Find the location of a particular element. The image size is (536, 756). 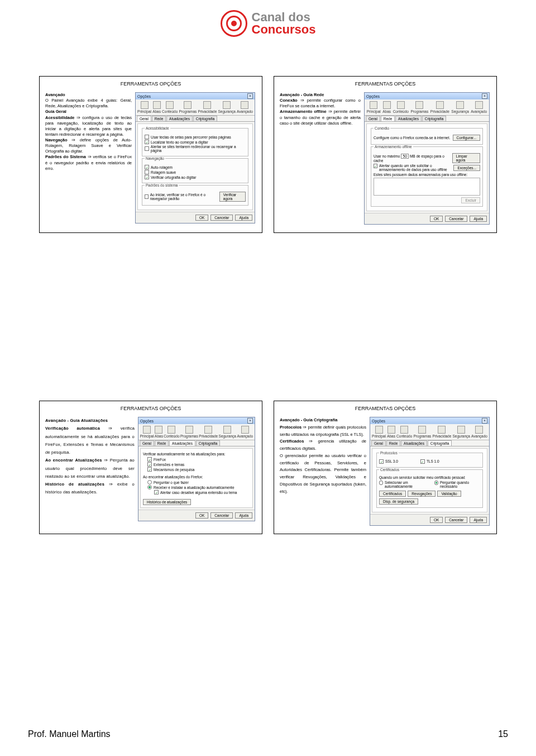

chk-warn-disable: ✓ is located at coordinates (156, 492).